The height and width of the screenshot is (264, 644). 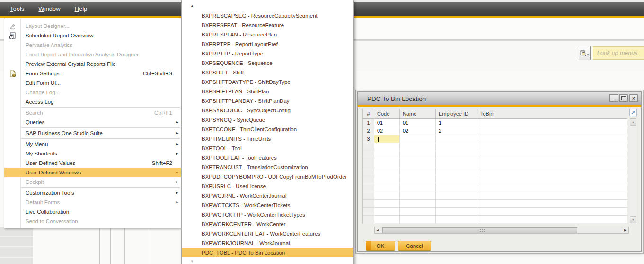 I want to click on udw-item: BXPWORKCENTERFEAT - WorkCenterFeatures, so click(x=268, y=234).